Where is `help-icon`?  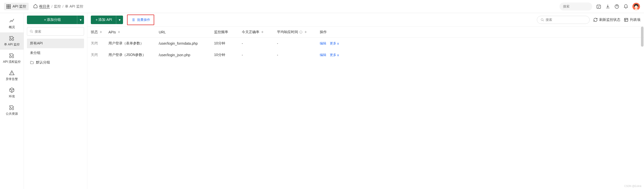 help-icon is located at coordinates (617, 7).